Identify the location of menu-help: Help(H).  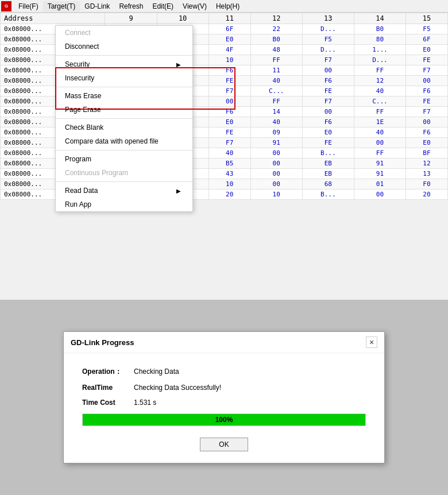
(227, 6).